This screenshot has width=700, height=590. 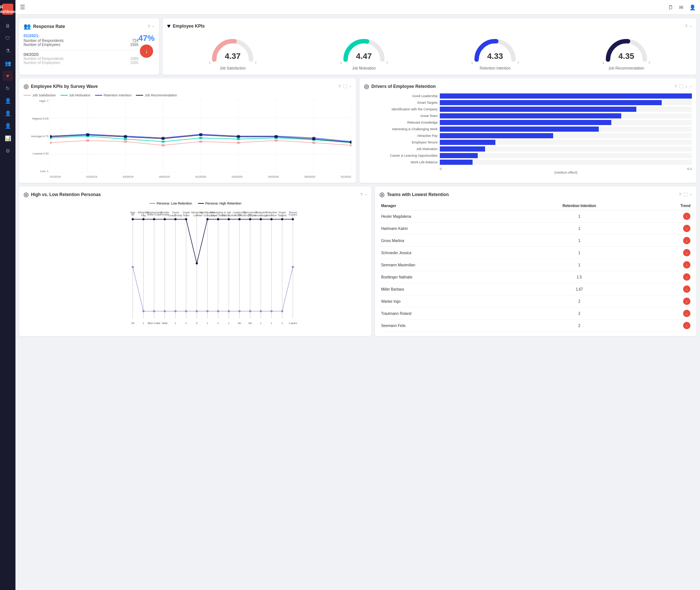 What do you see at coordinates (186, 323) in the screenshot?
I see `svg-text: 1` at bounding box center [186, 323].